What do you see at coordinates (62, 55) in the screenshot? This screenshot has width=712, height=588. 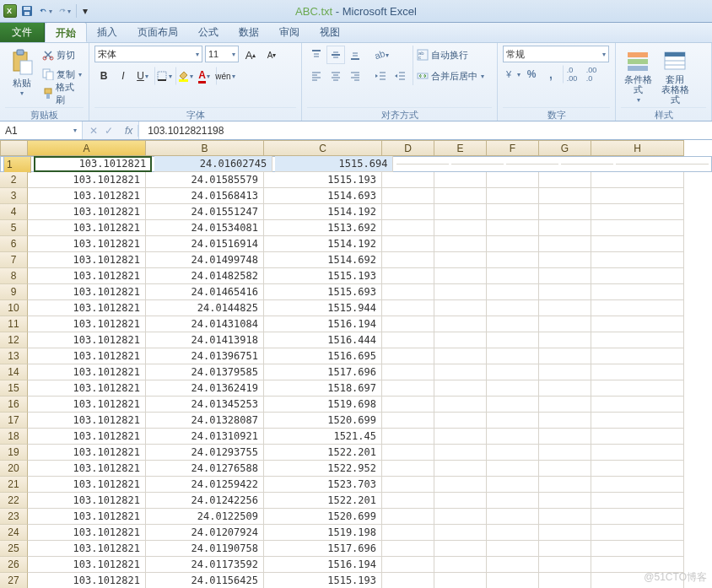 I see `cut-button: 剪切` at bounding box center [62, 55].